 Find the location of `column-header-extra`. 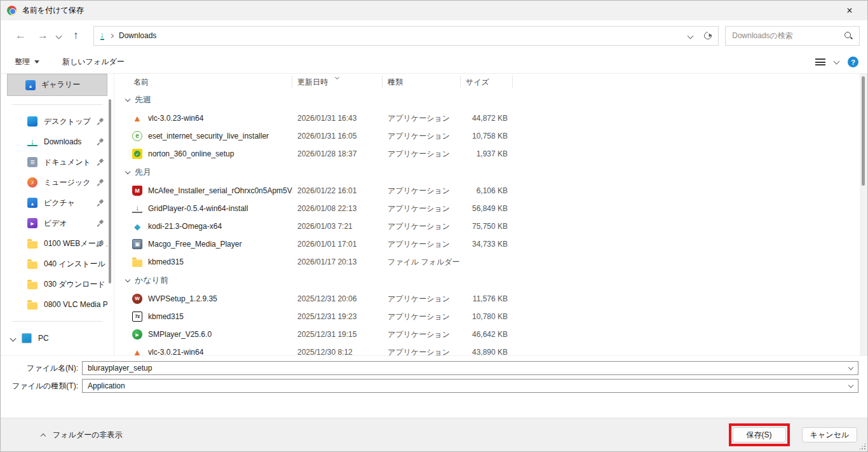

column-header-extra is located at coordinates (538, 82).